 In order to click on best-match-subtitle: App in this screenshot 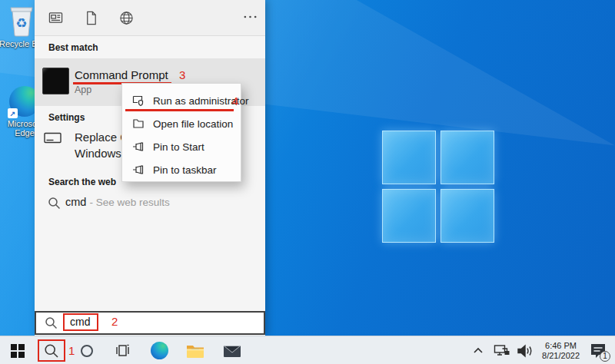, I will do `click(83, 90)`.